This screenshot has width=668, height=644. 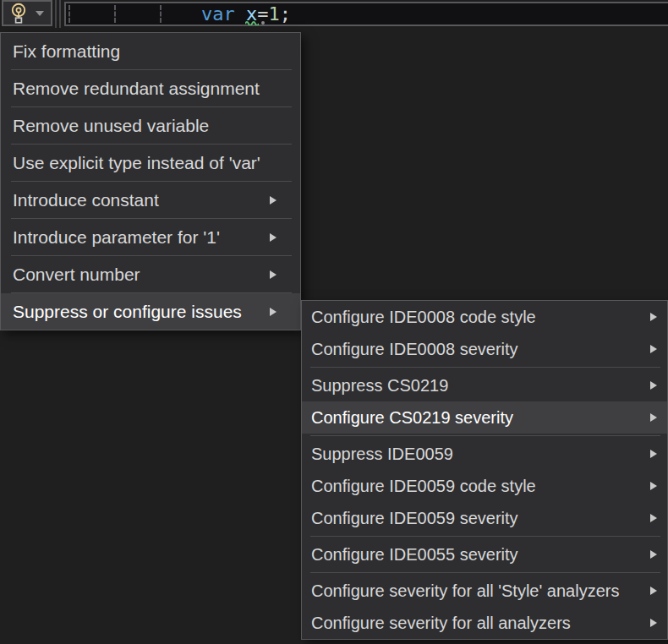 I want to click on code-token-semicolon: ;, so click(x=286, y=14).